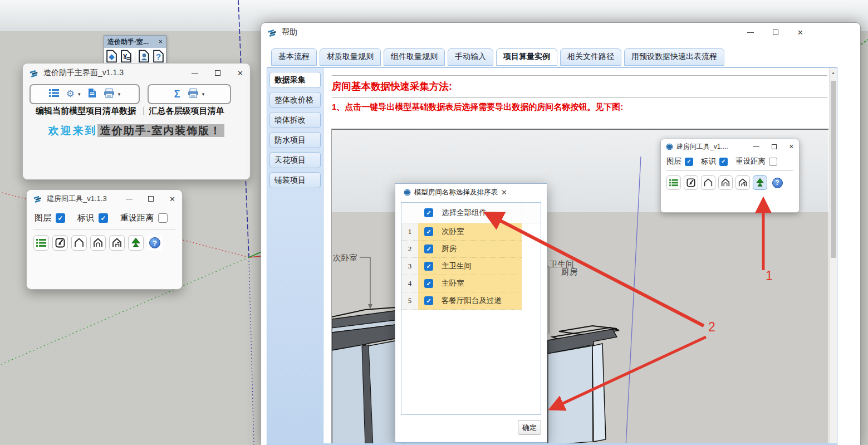 This screenshot has width=868, height=445. What do you see at coordinates (54, 94) in the screenshot?
I see `list-icon` at bounding box center [54, 94].